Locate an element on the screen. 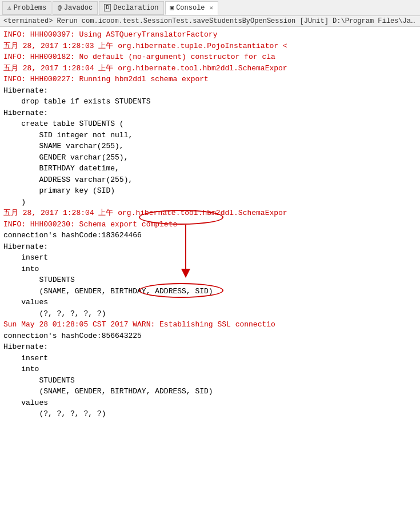 The image size is (420, 518). console-line: INFO: HHH000182: No default (no-argument… is located at coordinates (210, 57).